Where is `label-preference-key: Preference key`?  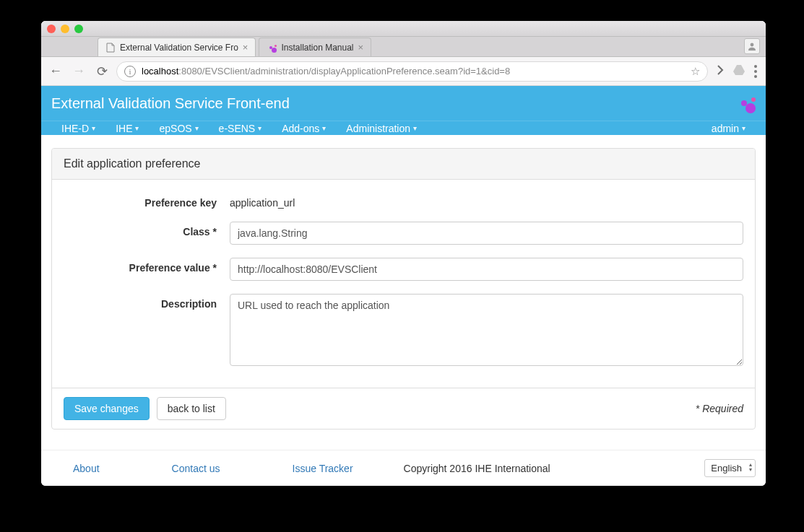 label-preference-key: Preference key is located at coordinates (147, 201).